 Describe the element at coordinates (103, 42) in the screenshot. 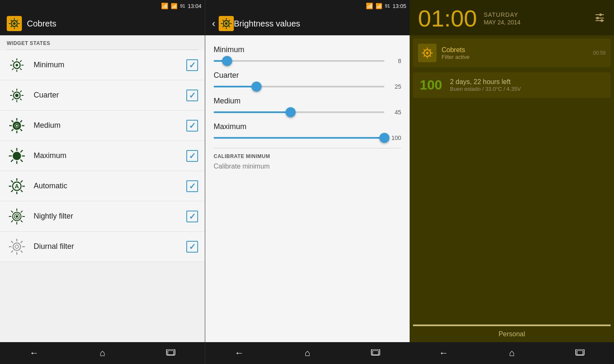

I see `section-header: WIDGET STATES` at that location.